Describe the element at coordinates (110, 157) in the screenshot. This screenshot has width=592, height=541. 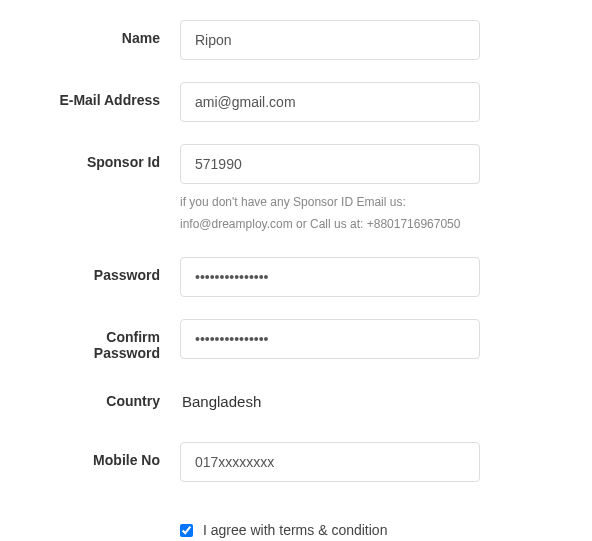
I see `sponsor-label: Sponsor Id` at that location.